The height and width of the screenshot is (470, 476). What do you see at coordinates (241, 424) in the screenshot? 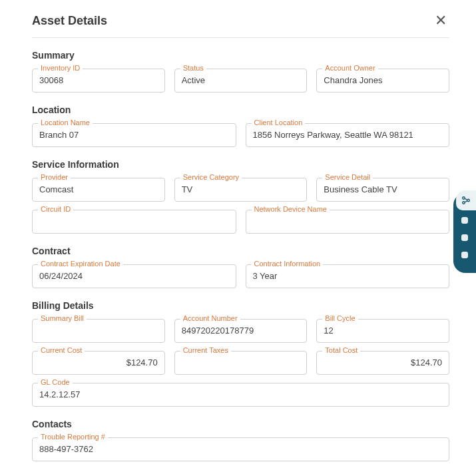
I see `section-heading-contacts: Contacts` at bounding box center [241, 424].